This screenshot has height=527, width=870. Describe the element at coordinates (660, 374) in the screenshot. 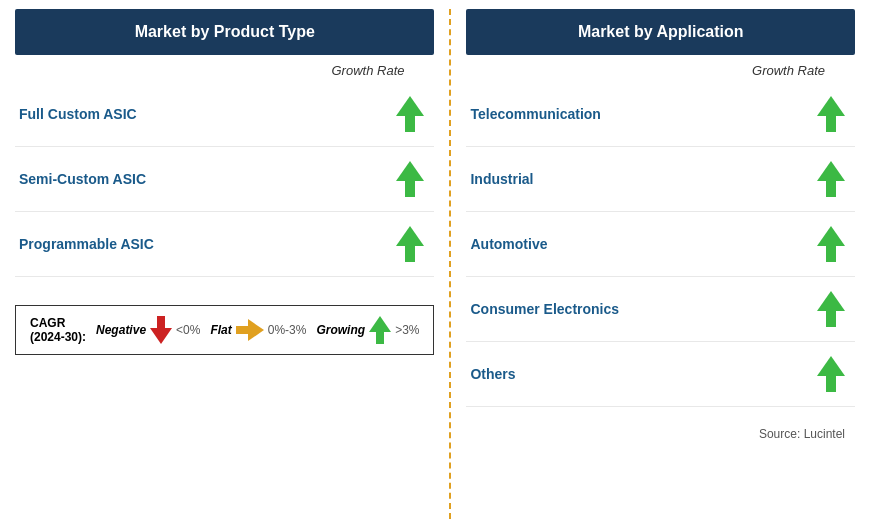

I see `list-item: Others` at that location.